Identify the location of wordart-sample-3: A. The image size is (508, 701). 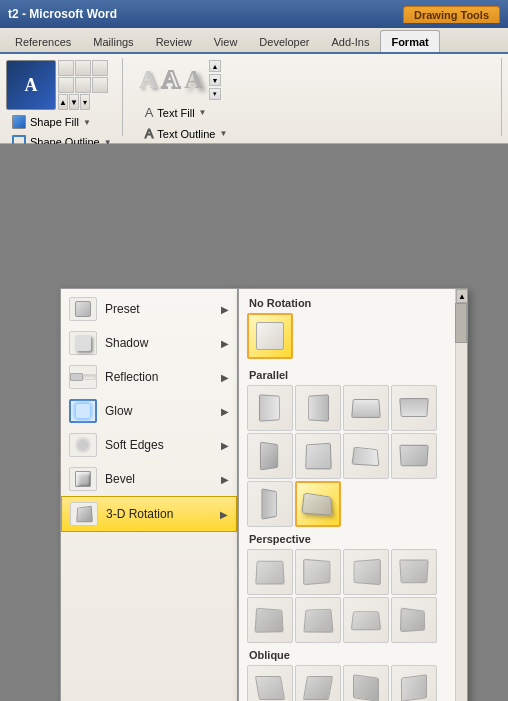
(194, 80).